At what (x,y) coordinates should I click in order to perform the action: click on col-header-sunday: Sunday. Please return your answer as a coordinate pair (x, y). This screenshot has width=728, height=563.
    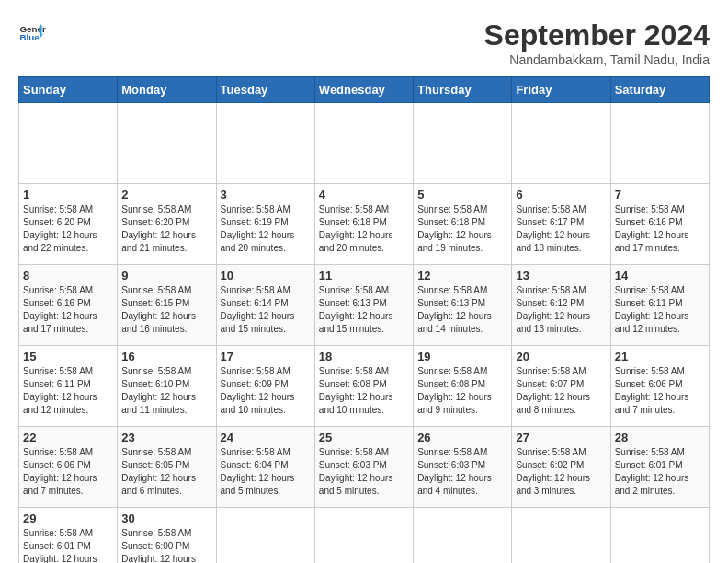
    Looking at the image, I should click on (68, 90).